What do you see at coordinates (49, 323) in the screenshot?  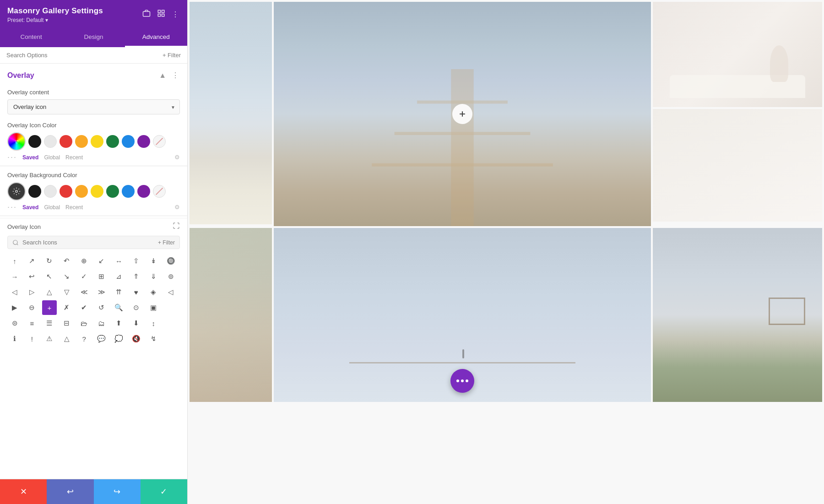 I see `icon-cell: ☰` at bounding box center [49, 323].